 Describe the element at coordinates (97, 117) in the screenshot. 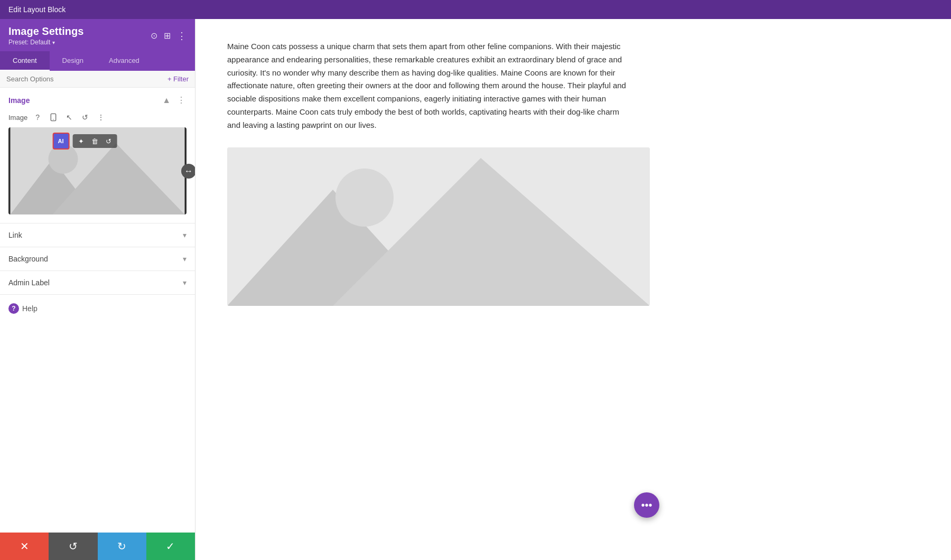

I see `image-toolbar: Image ? ↖ ↺ ⋮` at that location.